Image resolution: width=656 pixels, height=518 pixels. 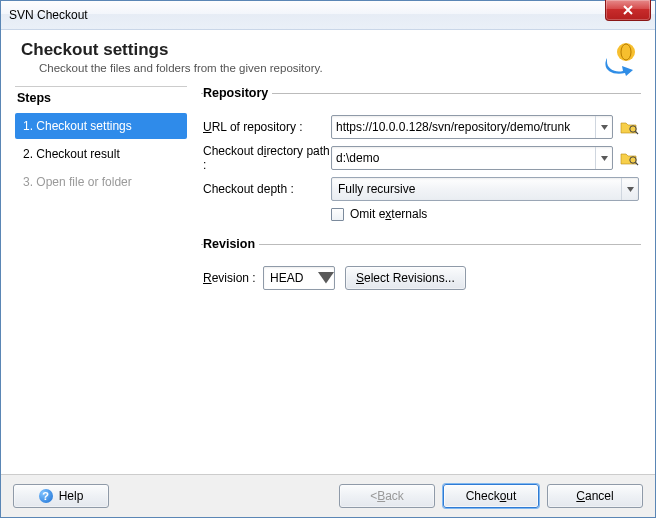 I want to click on svn-logo-icon, so click(x=621, y=58).